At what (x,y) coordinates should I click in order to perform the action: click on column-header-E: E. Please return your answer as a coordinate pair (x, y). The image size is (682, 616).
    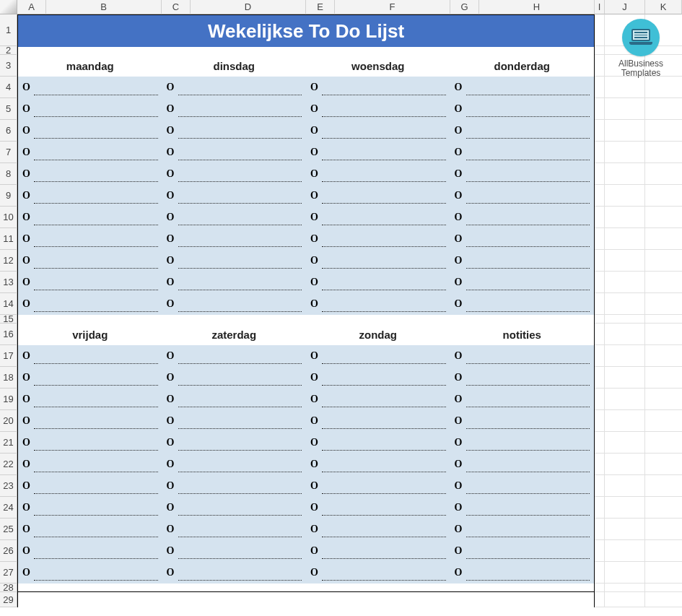
    Looking at the image, I should click on (320, 7).